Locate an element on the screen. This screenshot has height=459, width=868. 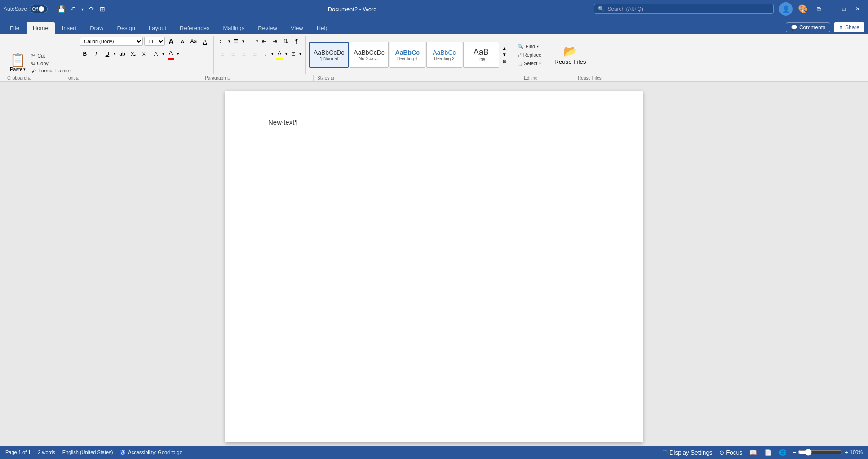
align-right-button: ≡ is located at coordinates (244, 54).